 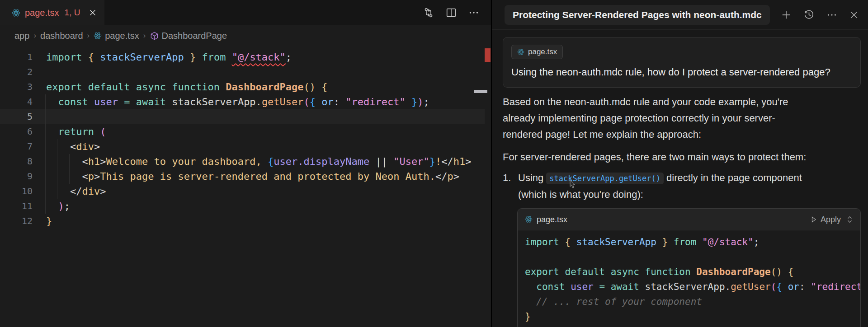 I want to click on line-number: 9, so click(x=16, y=176).